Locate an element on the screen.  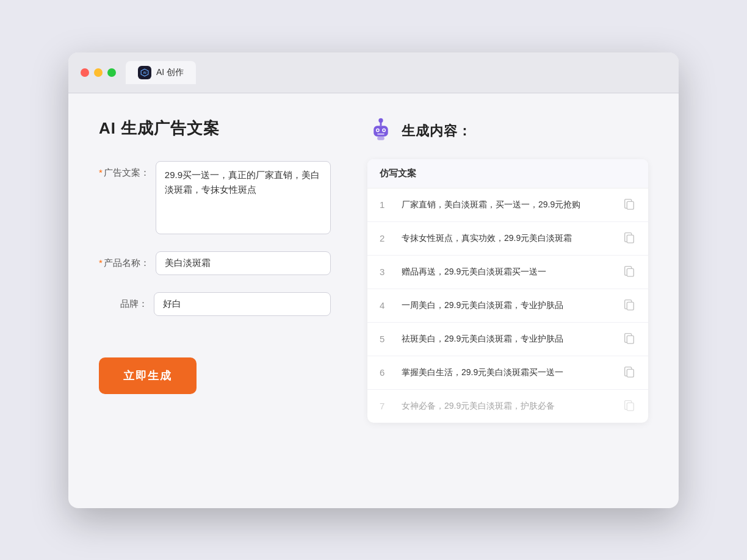
row-text: 掌握美白生活，29.9元美白淡斑霜买一送一 is located at coordinates (507, 372).